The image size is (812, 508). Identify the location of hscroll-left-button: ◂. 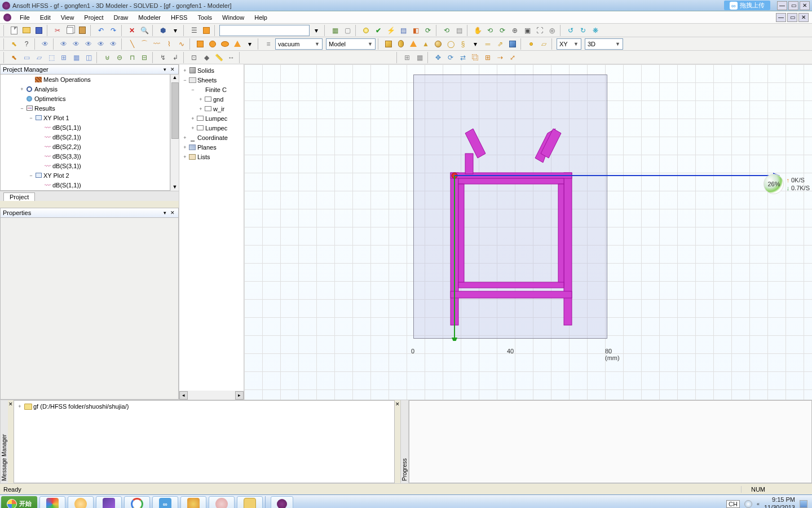
(184, 395).